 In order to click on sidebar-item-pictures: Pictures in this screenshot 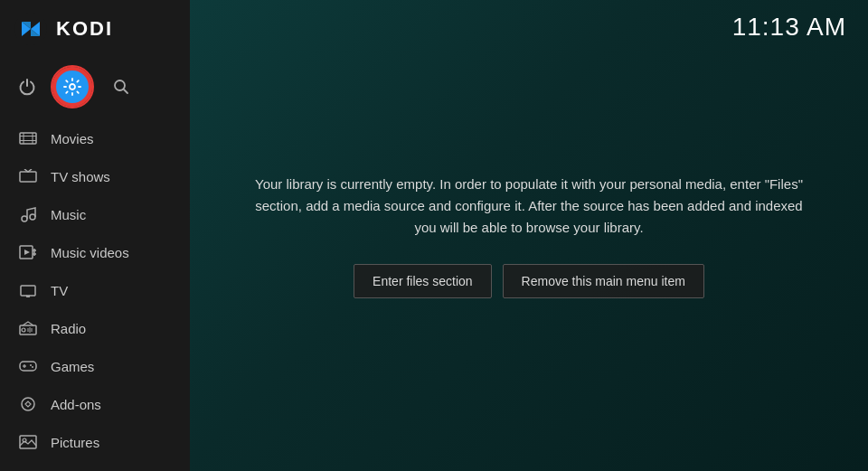, I will do `click(95, 442)`.